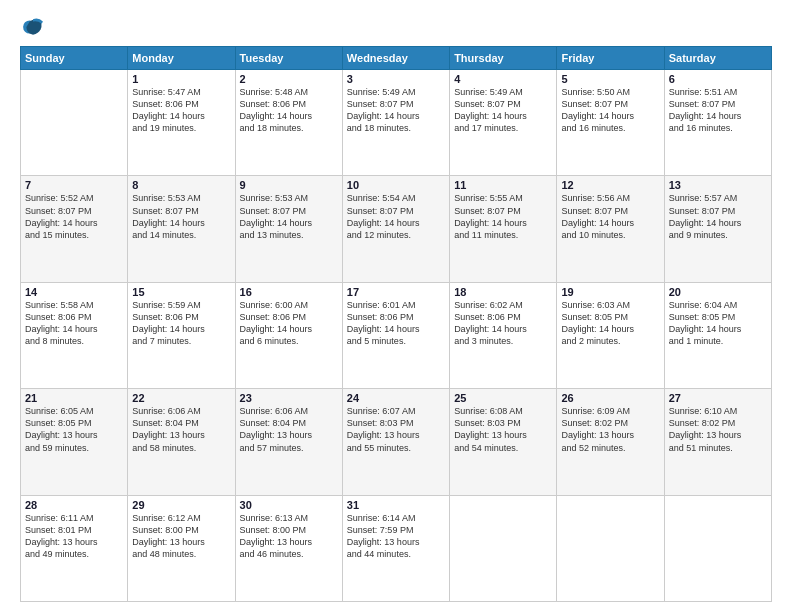  What do you see at coordinates (182, 442) in the screenshot?
I see `calendar-cell: 22Sunrise: 6:06 AM Sunset: 8:04 PM Dayli…` at bounding box center [182, 442].